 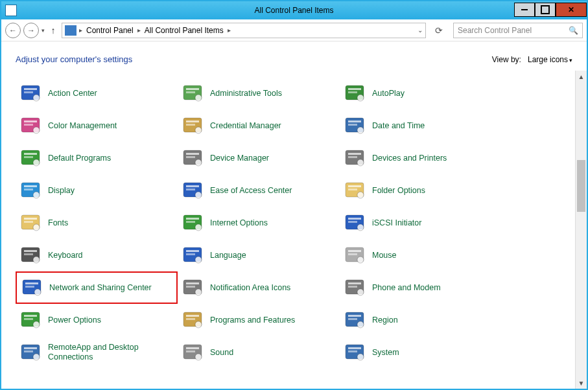 What do you see at coordinates (110, 30) in the screenshot?
I see `breadcrumb-control-panel: Control Panel` at bounding box center [110, 30].